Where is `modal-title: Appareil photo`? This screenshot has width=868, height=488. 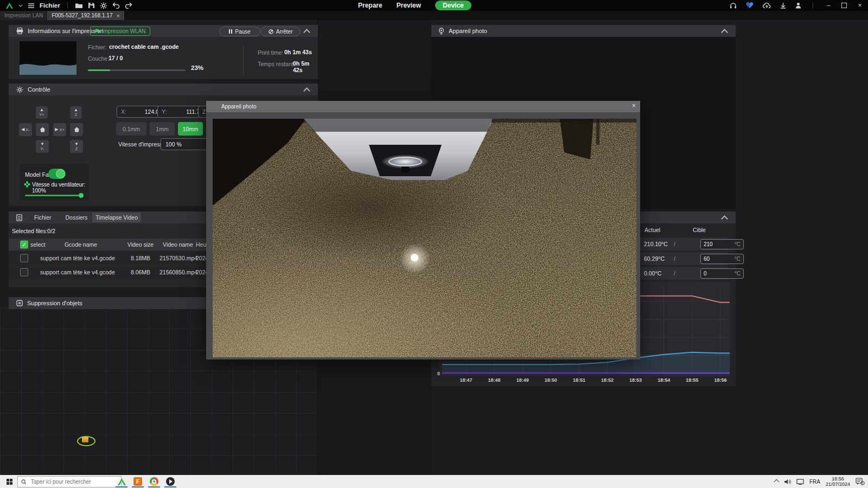
modal-title: Appareil photo is located at coordinates (239, 106).